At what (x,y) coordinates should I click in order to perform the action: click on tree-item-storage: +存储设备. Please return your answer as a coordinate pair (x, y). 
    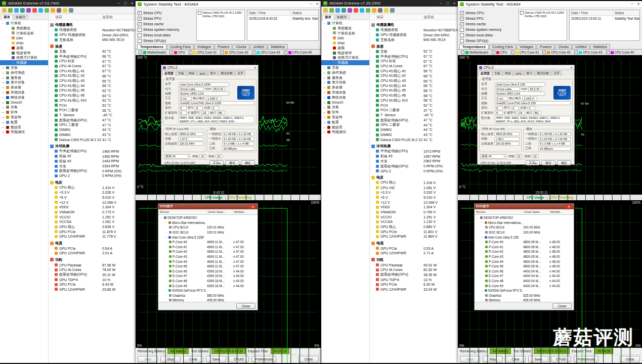
    Looking at the image, I should click on (345, 93).